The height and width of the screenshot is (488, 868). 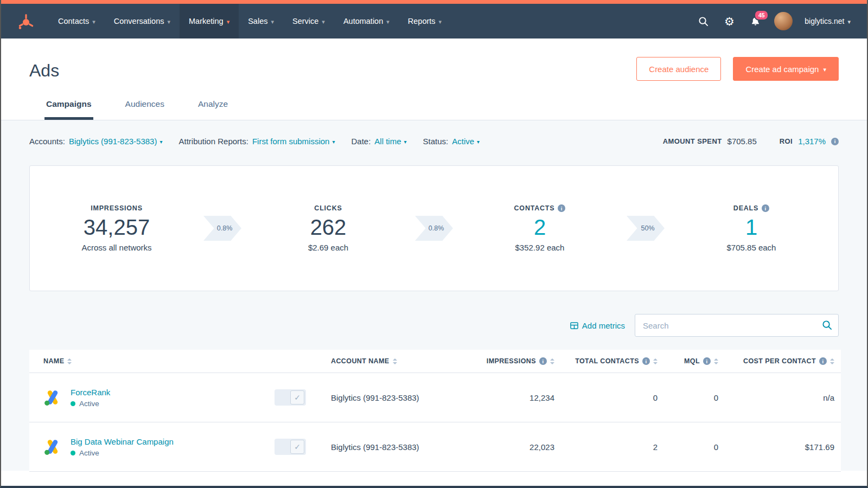 I want to click on tab-analyze: Analyze, so click(x=213, y=110).